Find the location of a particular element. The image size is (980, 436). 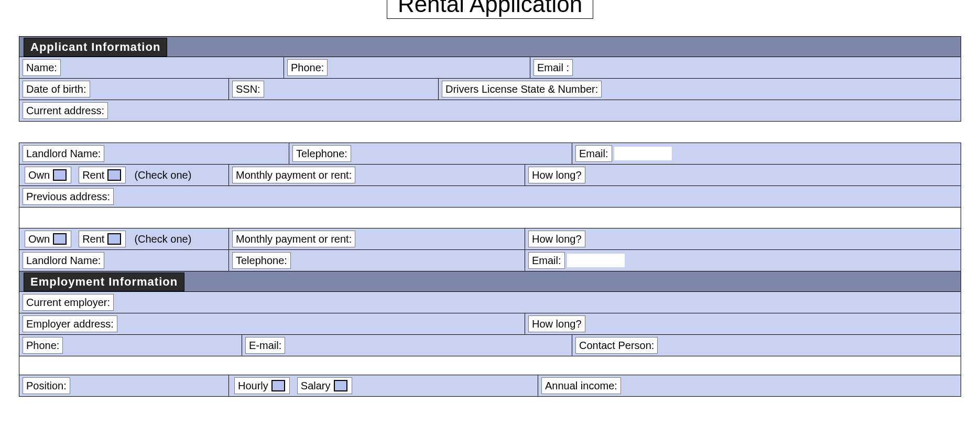

rent-checkbox is located at coordinates (114, 175).